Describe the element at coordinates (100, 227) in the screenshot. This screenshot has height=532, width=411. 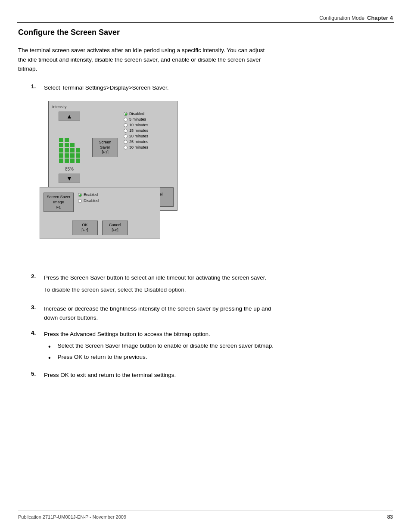
I see `sub-dialog-buttons: OK[F7] Cancel[F8]` at that location.